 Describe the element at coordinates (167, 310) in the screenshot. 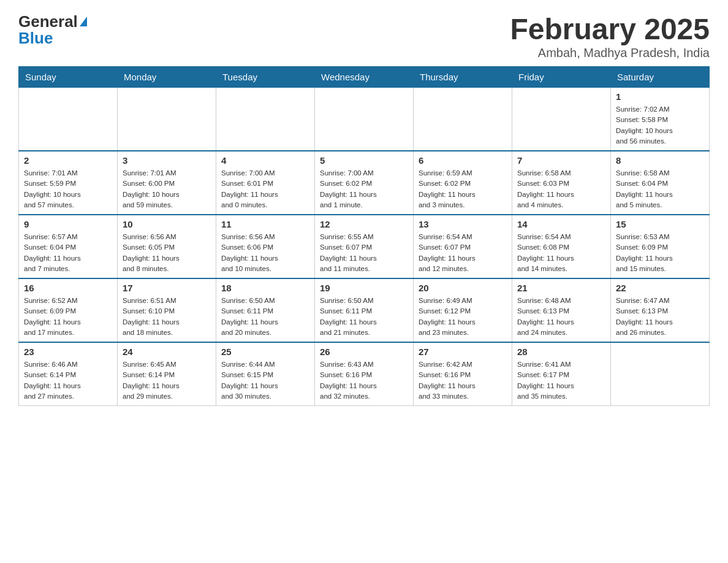

I see `calendar-cell: 17Sunrise: 6:51 AMSunset: 6:10 PMDayligh…` at that location.